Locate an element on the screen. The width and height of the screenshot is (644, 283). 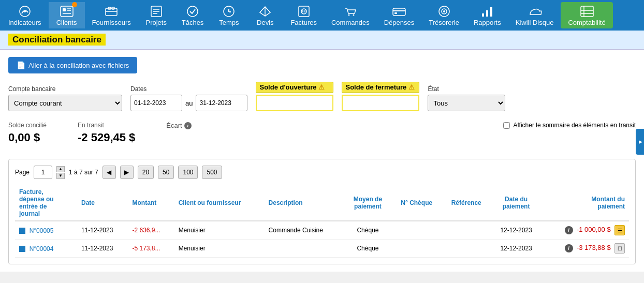
nav-item-tresorerie: Trésorerie is located at coordinates (444, 16).